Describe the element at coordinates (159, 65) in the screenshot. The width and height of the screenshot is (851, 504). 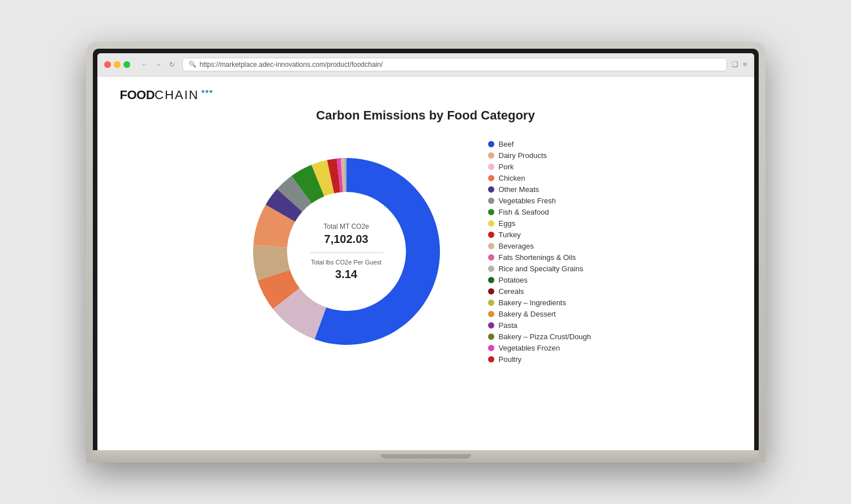
I see `forward-button: →` at that location.